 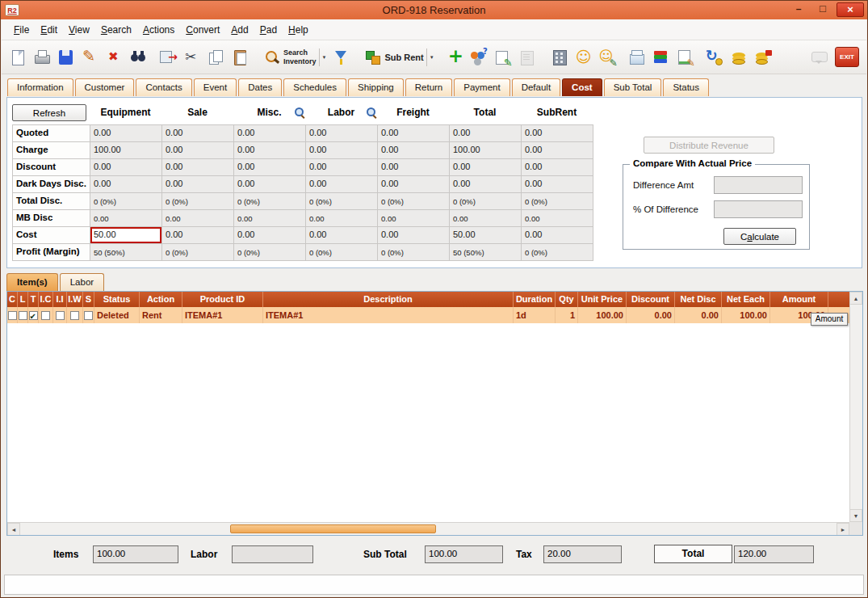 I want to click on menu-convert: Convert, so click(x=203, y=30).